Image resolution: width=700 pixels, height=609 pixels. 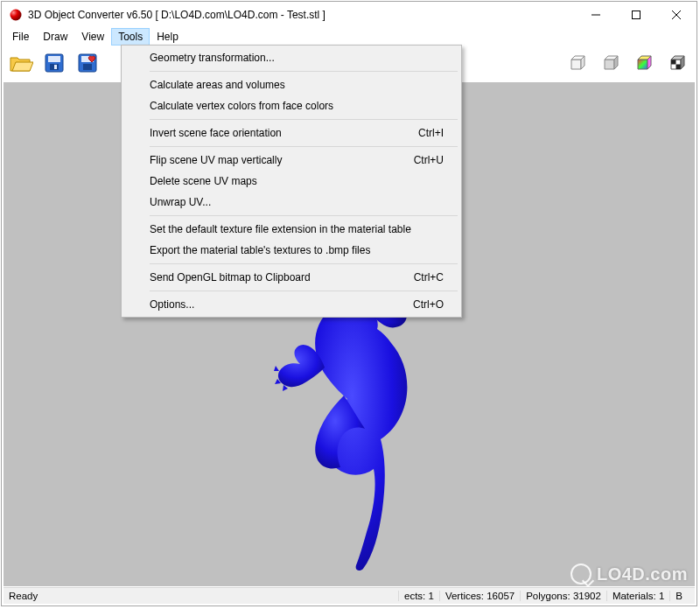 What do you see at coordinates (291, 229) in the screenshot?
I see `menuitem-set-default-texture-ext: Set the default texture file extension i…` at bounding box center [291, 229].